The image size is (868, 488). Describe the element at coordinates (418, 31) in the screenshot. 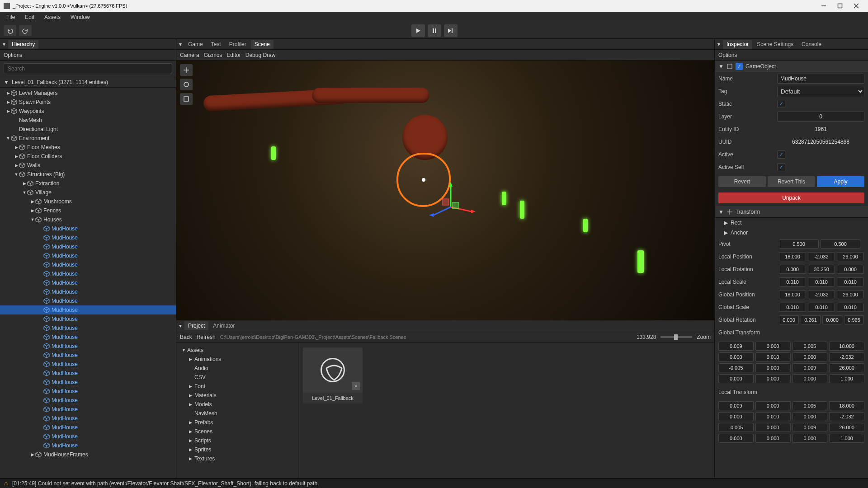

I see `play-button` at that location.